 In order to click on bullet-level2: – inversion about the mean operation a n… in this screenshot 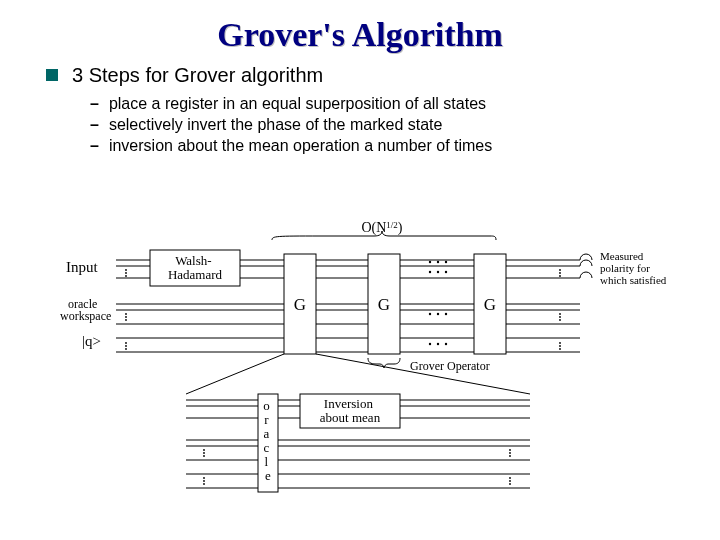, I will do `click(405, 146)`.